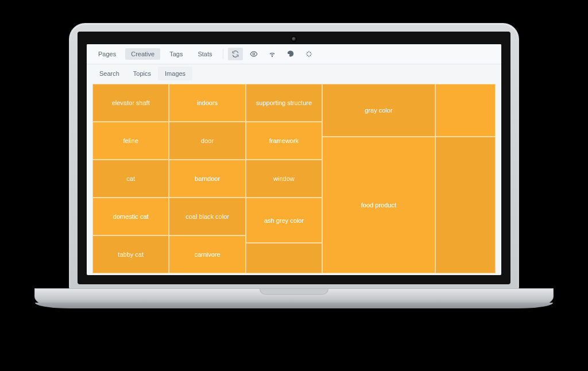 This screenshot has height=371, width=588. I want to click on subtab-search: Search, so click(109, 74).